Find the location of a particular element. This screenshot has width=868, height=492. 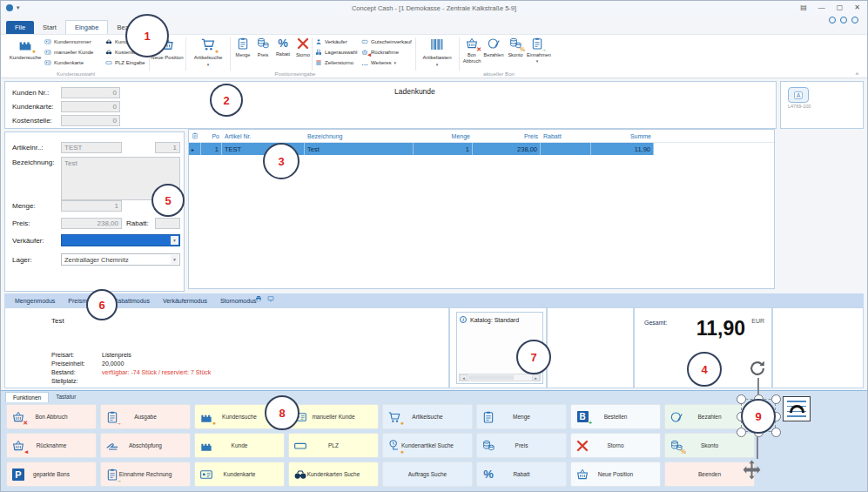

kundenkarte-button: Kundenkarte is located at coordinates (239, 474).